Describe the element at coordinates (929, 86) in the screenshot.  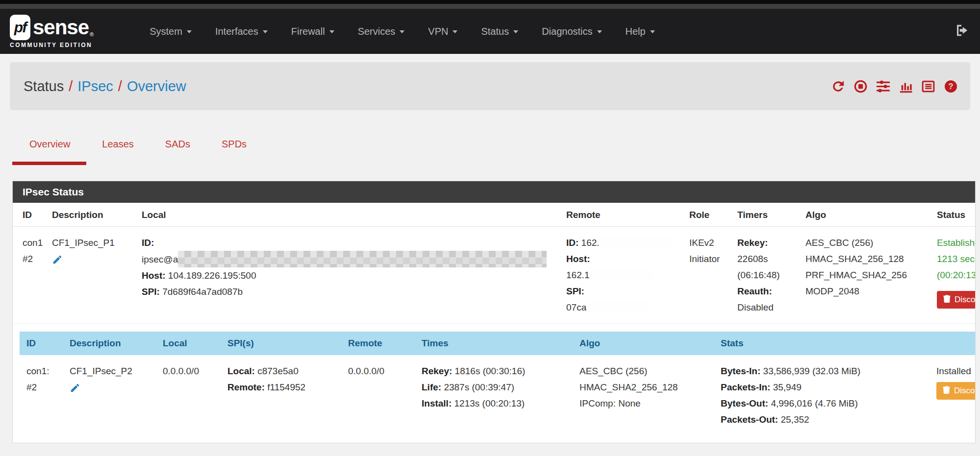
I see `list-icon` at that location.